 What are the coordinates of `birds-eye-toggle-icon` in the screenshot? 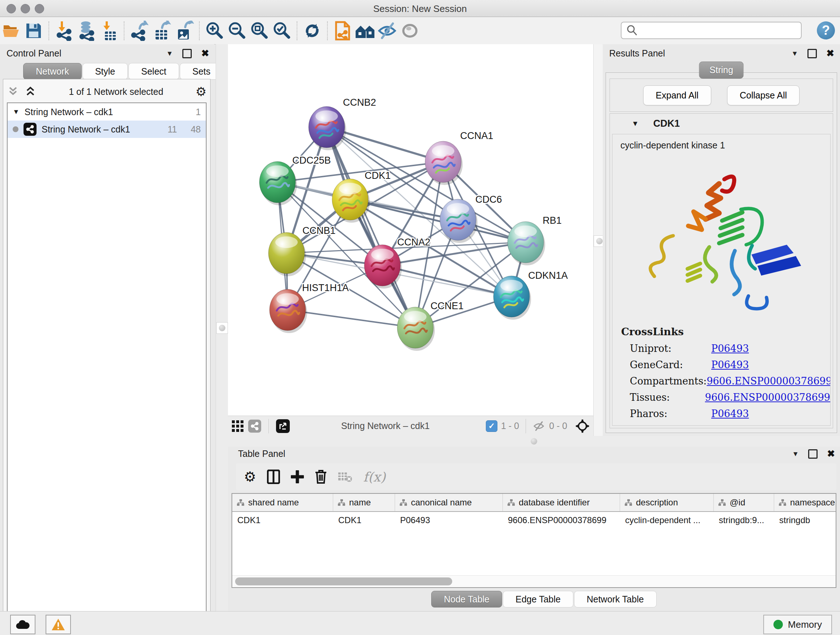 It's located at (583, 426).